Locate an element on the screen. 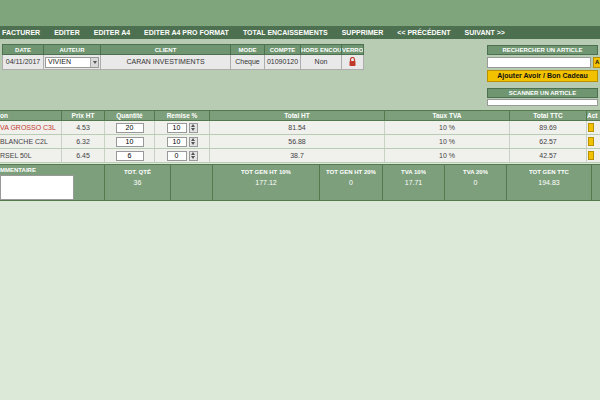  col-remise: Remise % is located at coordinates (182, 116).